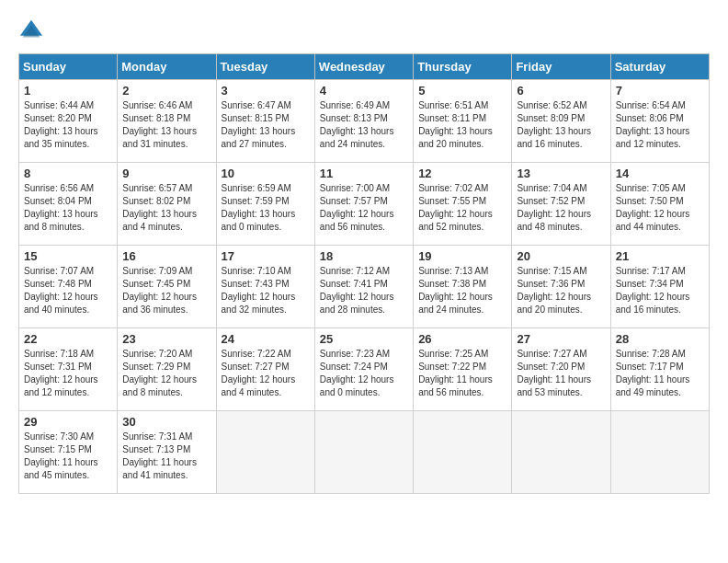 The image size is (728, 563). Describe the element at coordinates (364, 370) in the screenshot. I see `calendar-week-row: 22 Sunrise: 7:18 AMSunset: 7:31 PMDaylig…` at that location.